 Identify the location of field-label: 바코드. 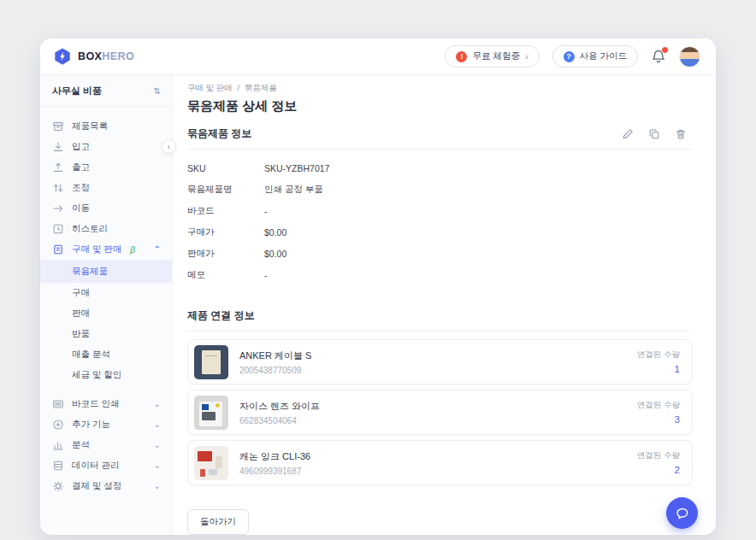
(226, 211).